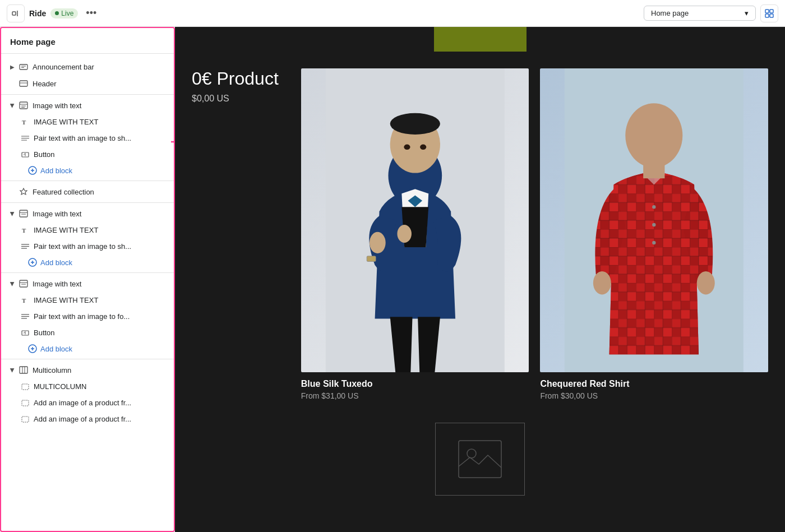 The height and width of the screenshot is (532, 785). Describe the element at coordinates (25, 122) in the screenshot. I see `text-icon-1: T` at that location.